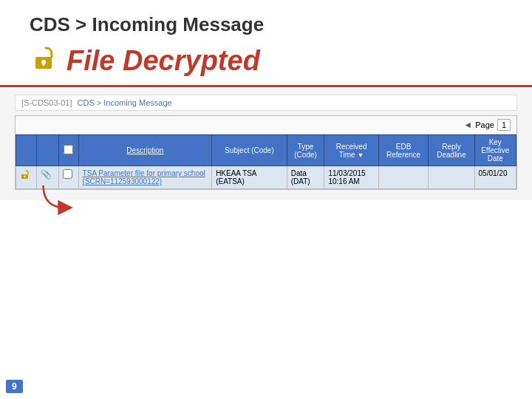 This screenshot has height=399, width=532. What do you see at coordinates (266, 126) in the screenshot?
I see `table-top-bar: ◄ Page 1` at bounding box center [266, 126].